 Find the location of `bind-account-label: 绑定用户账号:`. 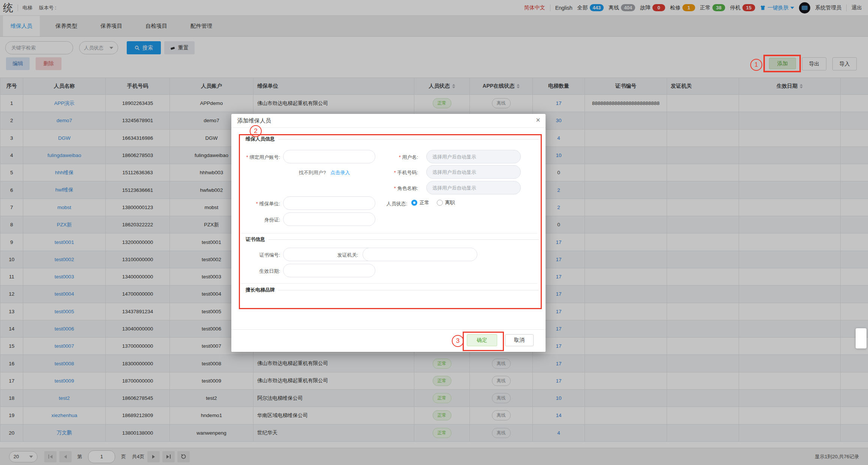

bind-account-label: 绑定用户账号: is located at coordinates (256, 157).